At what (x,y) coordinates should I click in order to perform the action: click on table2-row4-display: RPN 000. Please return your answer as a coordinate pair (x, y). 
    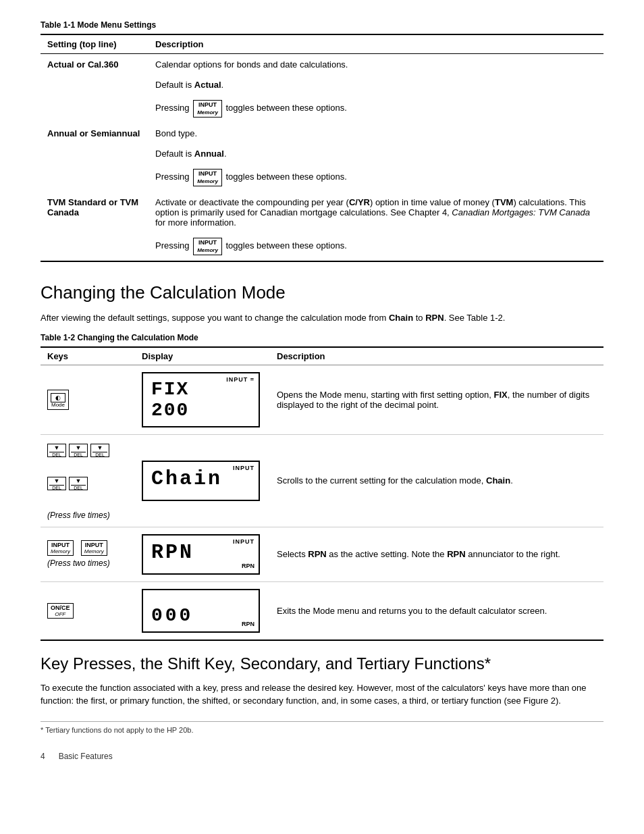
    Looking at the image, I should click on (203, 610).